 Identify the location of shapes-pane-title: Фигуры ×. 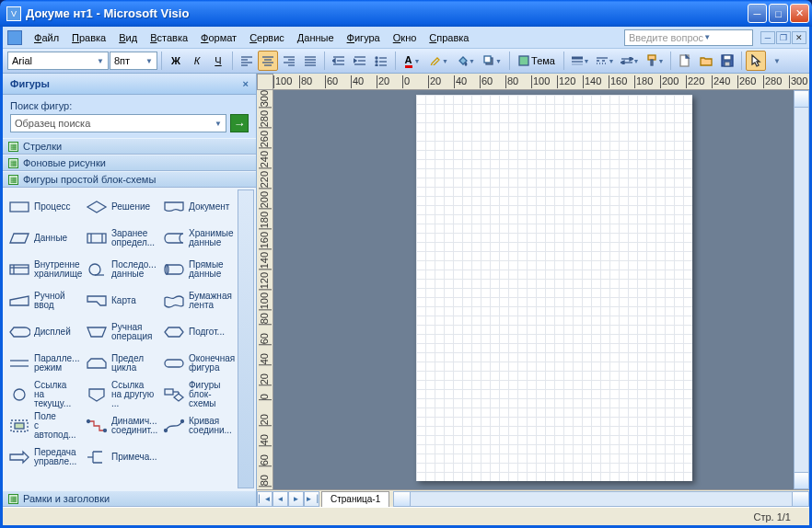
(129, 85).